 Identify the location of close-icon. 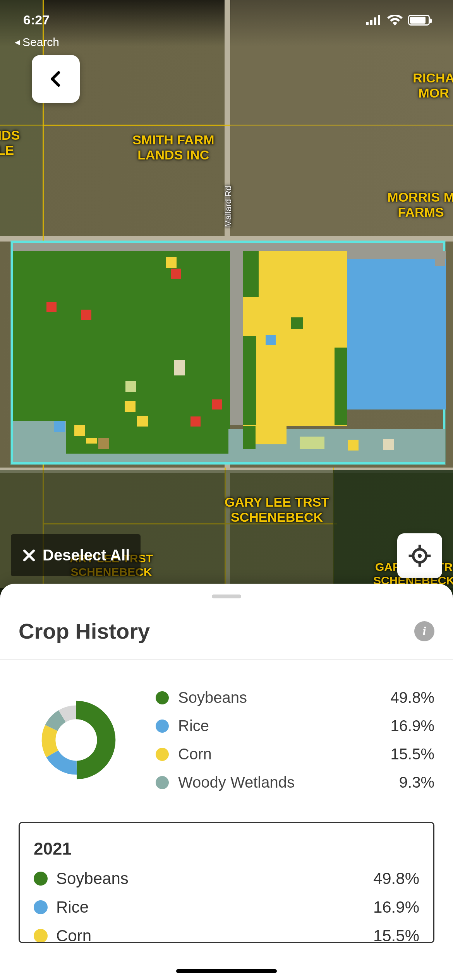
(29, 555).